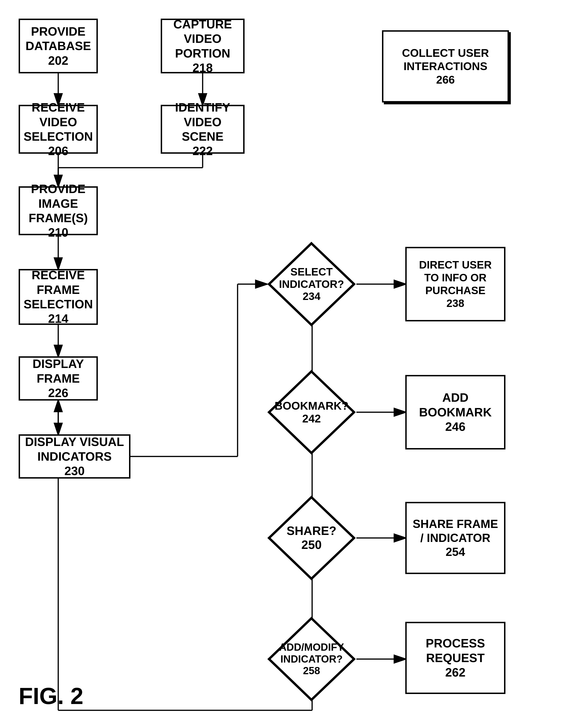 This screenshot has width=566, height=728. I want to click on bookmark-diamond-wrap: BOOKMARK? 242, so click(311, 412).